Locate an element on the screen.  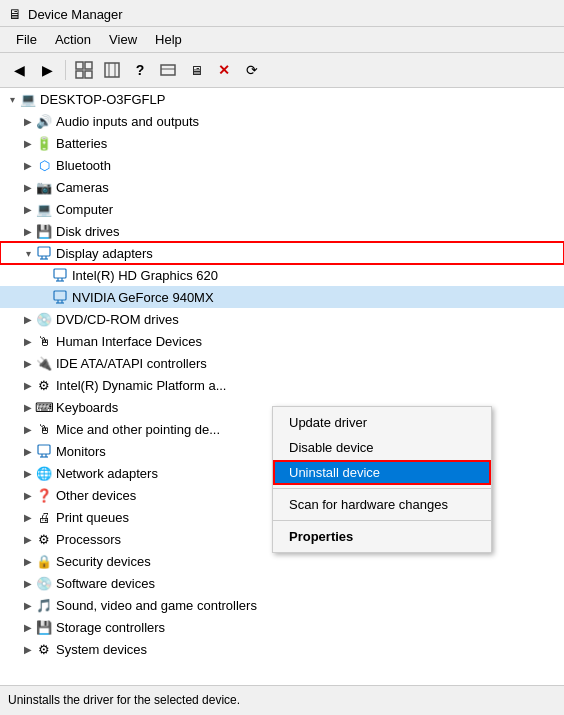
tree-toggle-system: ▶ is located at coordinates (28, 649).